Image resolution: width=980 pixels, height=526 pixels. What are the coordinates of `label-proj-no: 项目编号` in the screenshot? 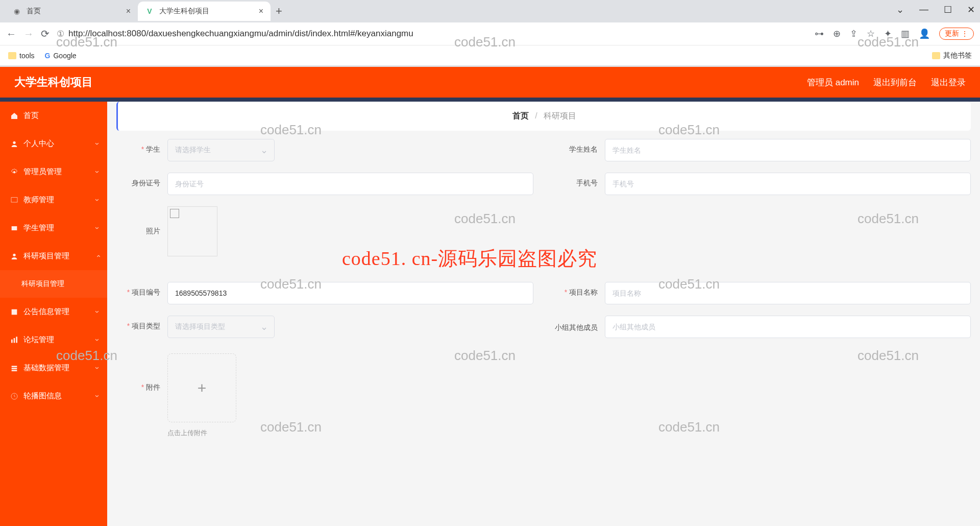 It's located at (142, 290).